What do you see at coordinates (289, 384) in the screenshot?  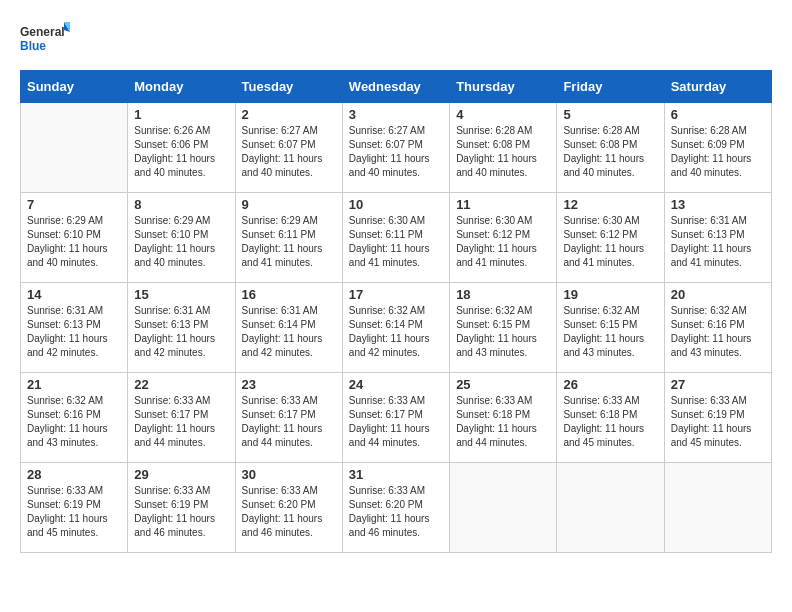 I see `day-number: 23` at bounding box center [289, 384].